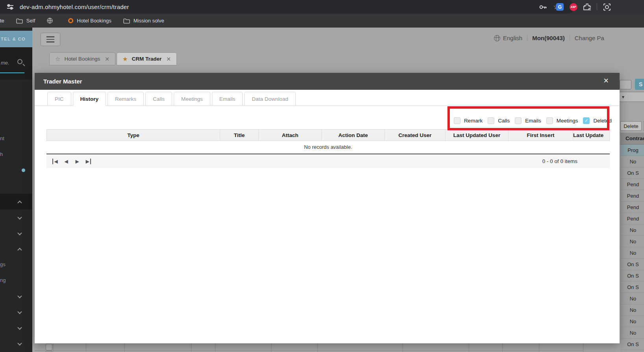 The width and height of the screenshot is (644, 352). What do you see at coordinates (16, 154) in the screenshot?
I see `sidebar-item: h` at bounding box center [16, 154].